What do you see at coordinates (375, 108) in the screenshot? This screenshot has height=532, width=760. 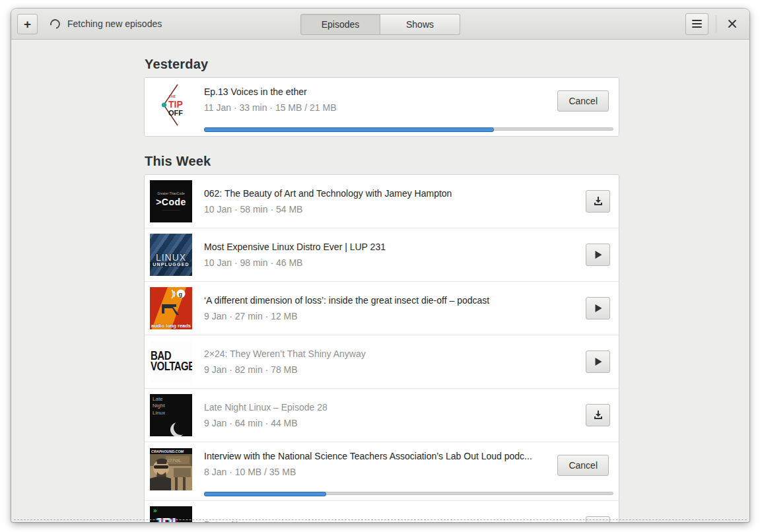 I see `episode-metadata: 11 Jan · 33 min · 15 MB / 21 MB` at bounding box center [375, 108].